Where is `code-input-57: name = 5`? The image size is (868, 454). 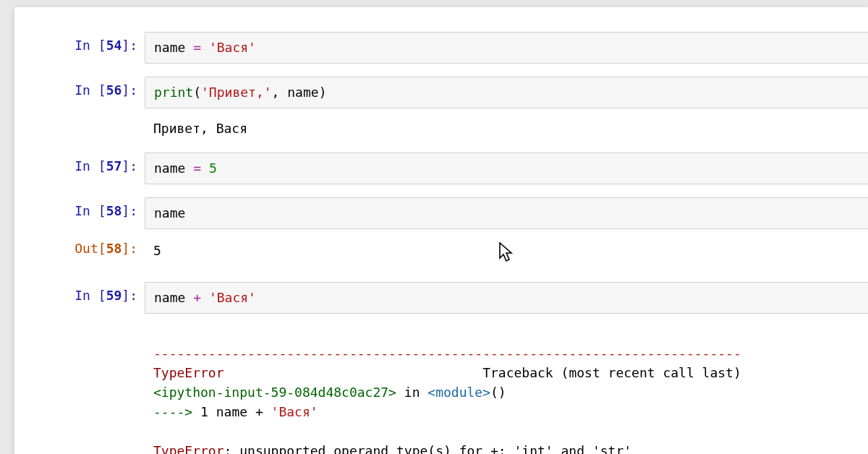 code-input-57: name = 5 is located at coordinates (506, 168).